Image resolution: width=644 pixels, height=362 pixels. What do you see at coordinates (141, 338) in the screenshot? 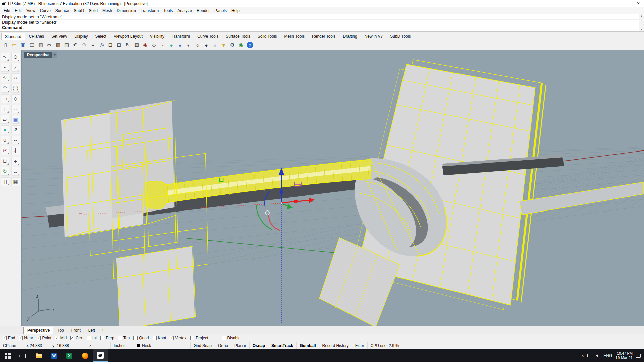
I see `osnap-checkbox: Quad` at bounding box center [141, 338].